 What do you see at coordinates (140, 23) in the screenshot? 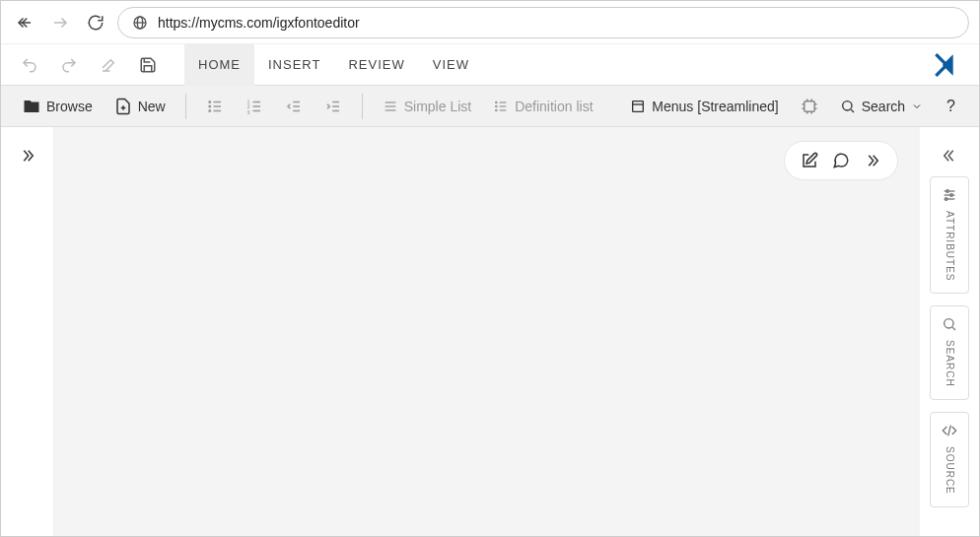
I see `globe-icon` at bounding box center [140, 23].